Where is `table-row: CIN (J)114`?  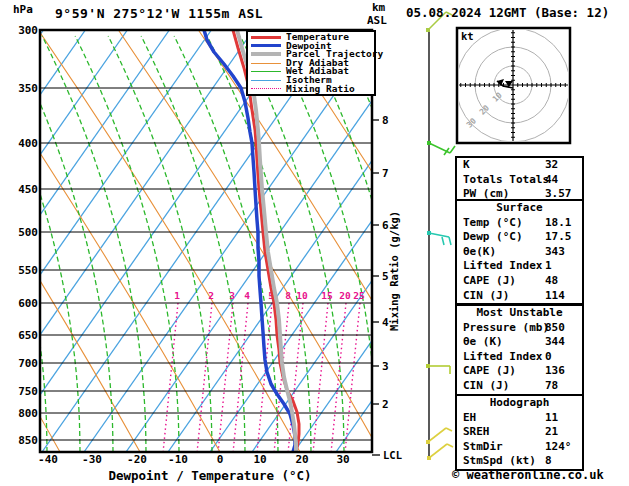 table-row: CIN (J)114 is located at coordinates (520, 296).